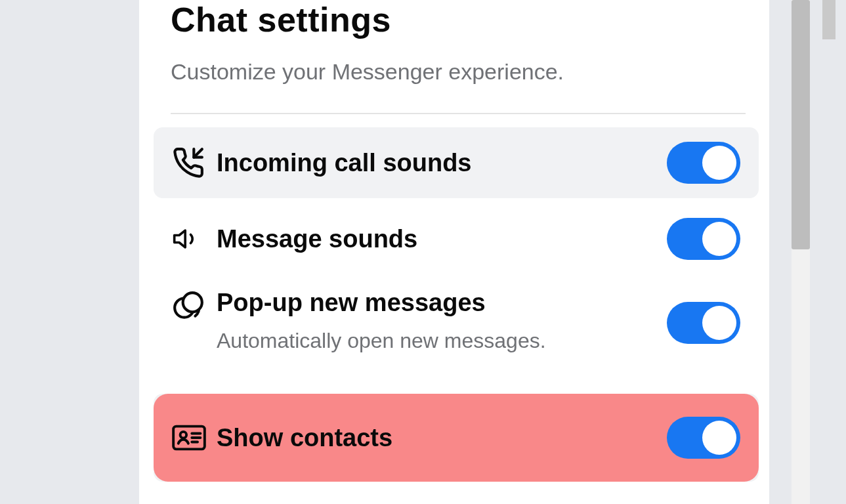  What do you see at coordinates (442, 438) in the screenshot?
I see `setting-label: Show contacts` at bounding box center [442, 438].